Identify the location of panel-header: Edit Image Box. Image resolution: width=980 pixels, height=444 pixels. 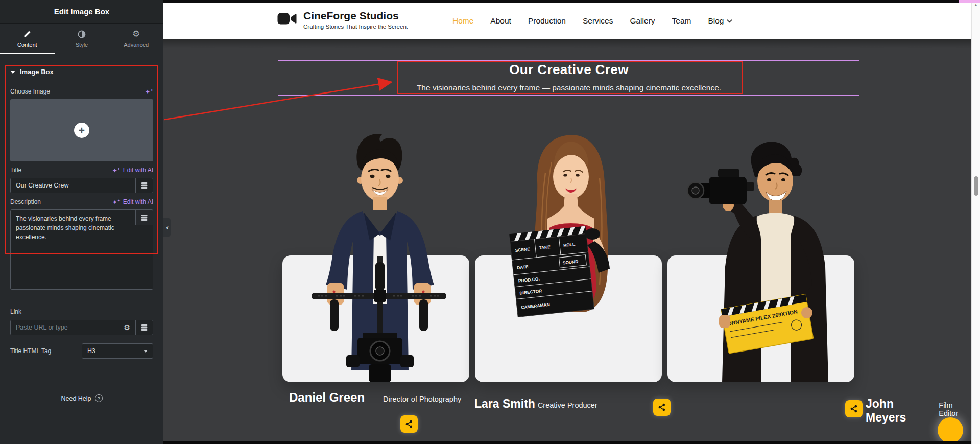
(82, 12).